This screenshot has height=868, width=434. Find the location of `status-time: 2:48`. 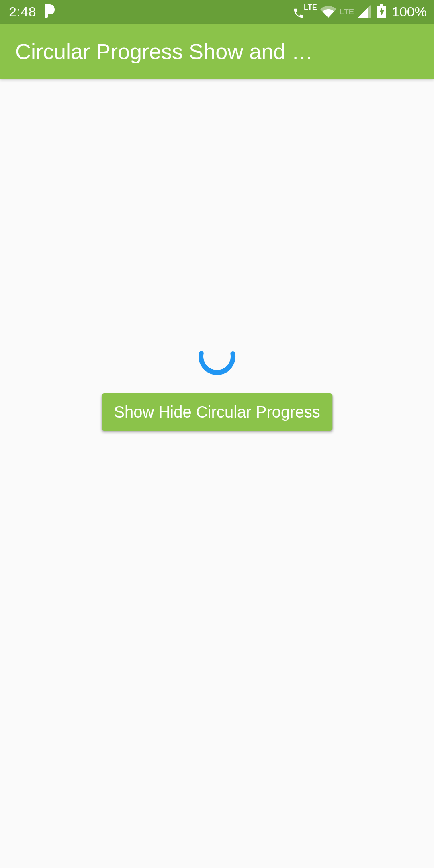

status-time: 2:48 is located at coordinates (23, 12).